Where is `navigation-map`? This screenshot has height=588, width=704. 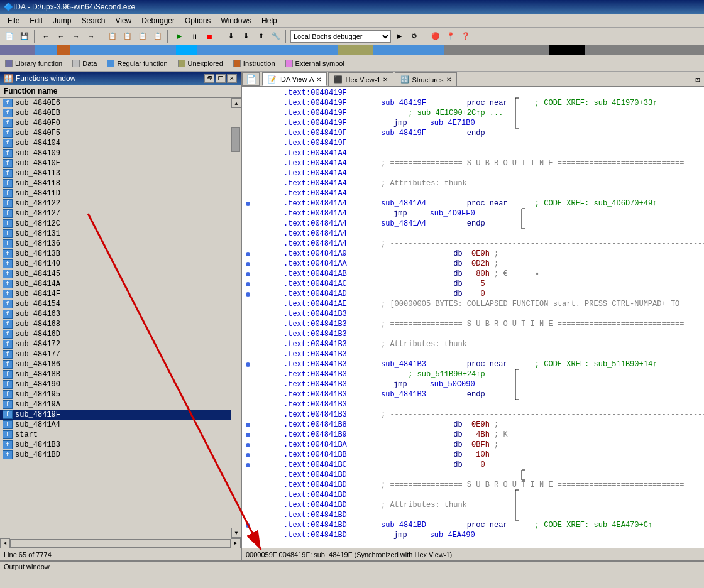 navigation-map is located at coordinates (352, 50).